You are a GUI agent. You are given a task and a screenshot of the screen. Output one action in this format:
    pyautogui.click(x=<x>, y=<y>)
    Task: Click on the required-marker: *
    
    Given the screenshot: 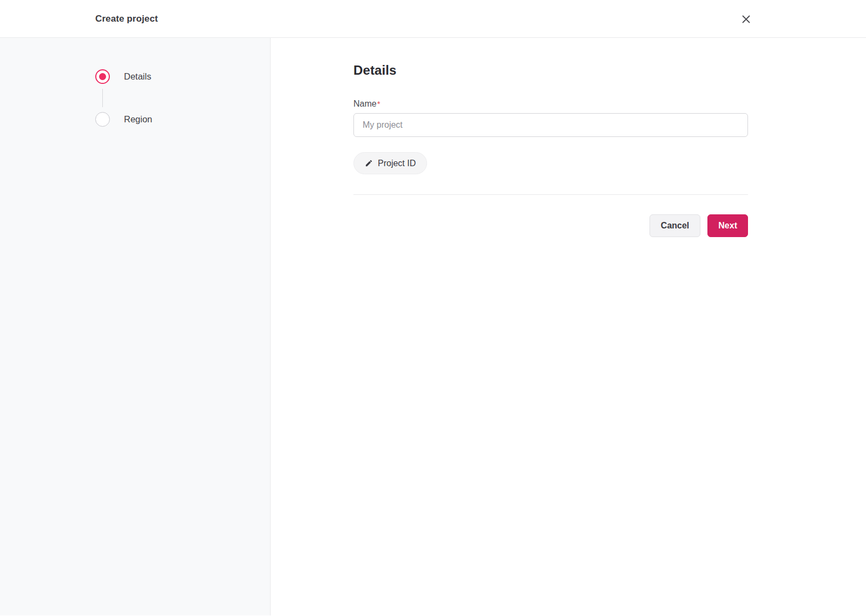 What is the action you would take?
    pyautogui.click(x=379, y=104)
    